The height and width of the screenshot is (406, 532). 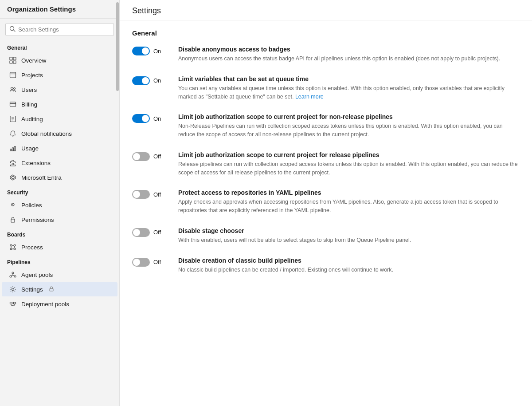 I want to click on sidebar-item-deployment-pools: Deployment pools, so click(x=59, y=304).